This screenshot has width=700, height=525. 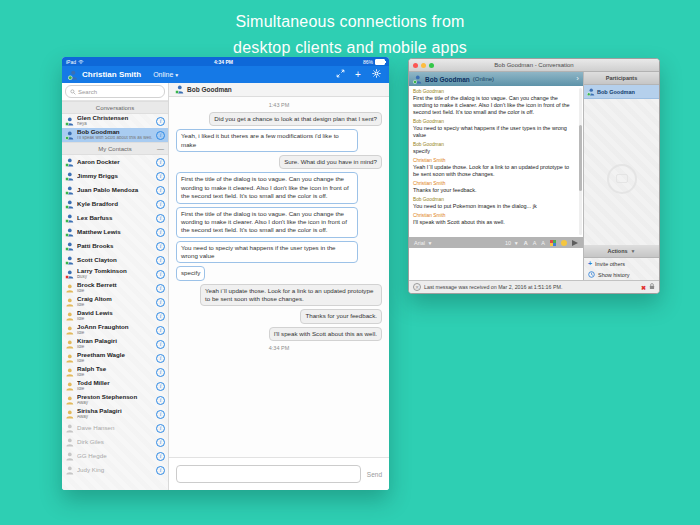 What do you see at coordinates (166, 74) in the screenshot?
I see `presence-selector: Online▼` at bounding box center [166, 74].